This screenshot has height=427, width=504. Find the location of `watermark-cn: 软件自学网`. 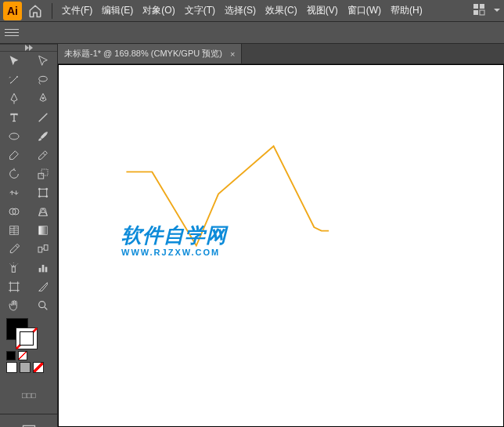

watermark-cn: 软件自学网 is located at coordinates (174, 235).